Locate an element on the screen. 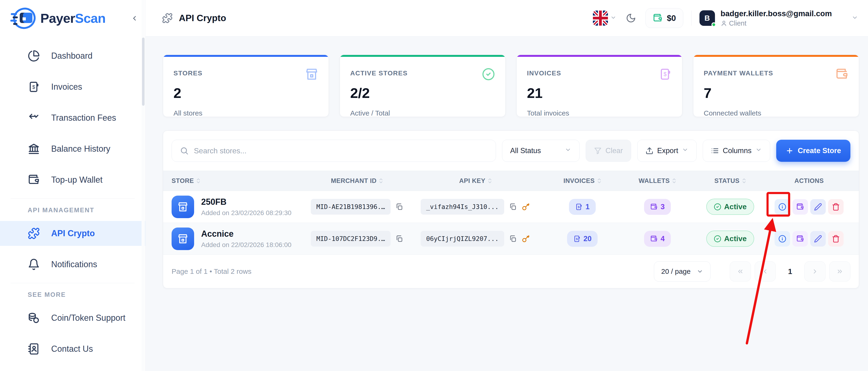 Image resolution: width=868 pixels, height=371 pixels. api-key-cell: 06yCIjrjQIZL9207... is located at coordinates (476, 239).